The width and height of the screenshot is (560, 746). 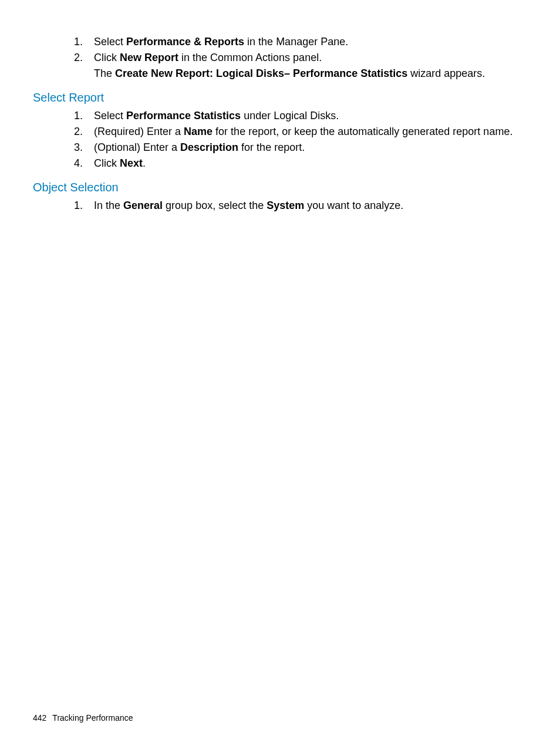 I want to click on list-item: 1. In the General group box, select the …, so click(x=299, y=205).